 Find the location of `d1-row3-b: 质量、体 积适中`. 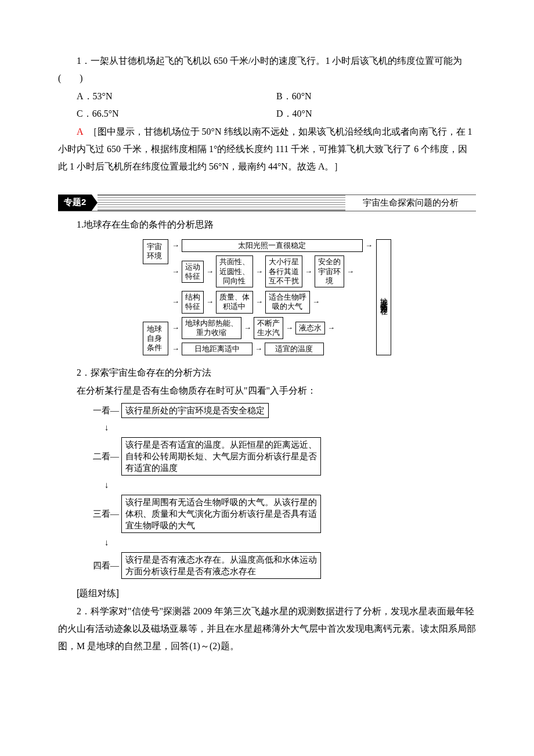

d1-row3-b: 质量、体 积适中 is located at coordinates (234, 302).